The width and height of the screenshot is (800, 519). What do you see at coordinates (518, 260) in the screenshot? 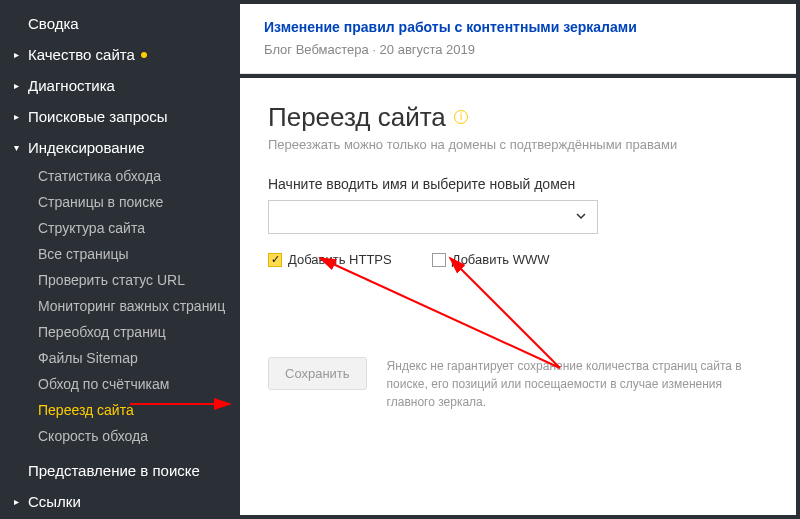
I see `checkbox-row: ✓ Добавить HTTPS Добавить WWW` at bounding box center [518, 260].